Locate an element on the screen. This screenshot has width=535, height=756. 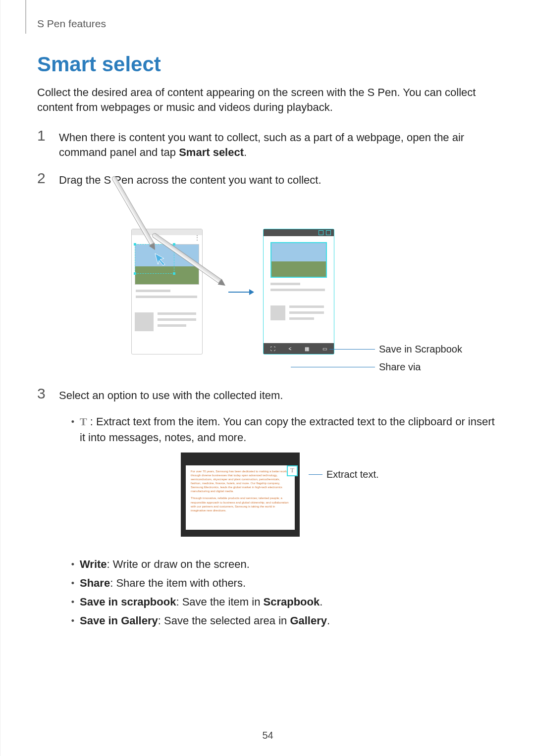
step-2: 2 Drag the S Pen across the content you … is located at coordinates (268, 179).